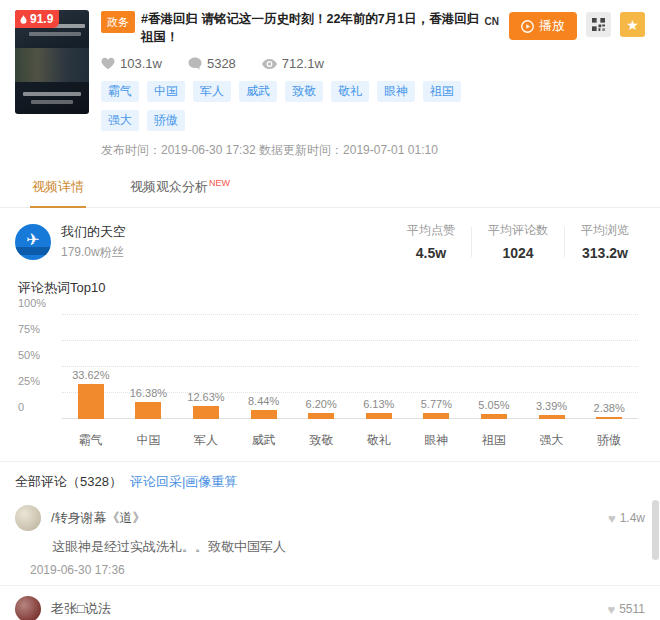 Image resolution: width=660 pixels, height=620 pixels. What do you see at coordinates (94, 232) in the screenshot?
I see `account-name: 我们的天空` at bounding box center [94, 232].